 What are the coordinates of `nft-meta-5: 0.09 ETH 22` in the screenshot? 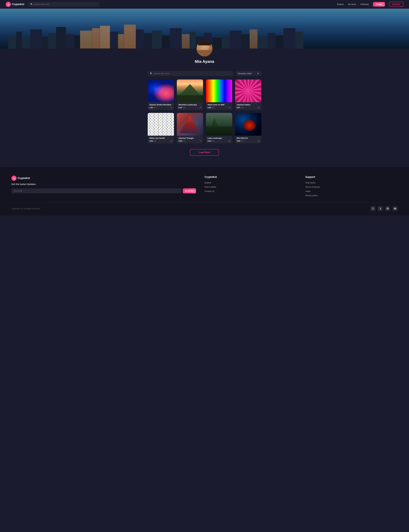 It's located at (161, 141).